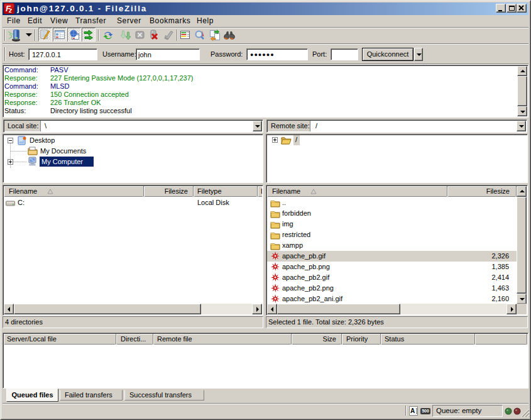 The image size is (531, 420). I want to click on svg-text: z, so click(10, 10).